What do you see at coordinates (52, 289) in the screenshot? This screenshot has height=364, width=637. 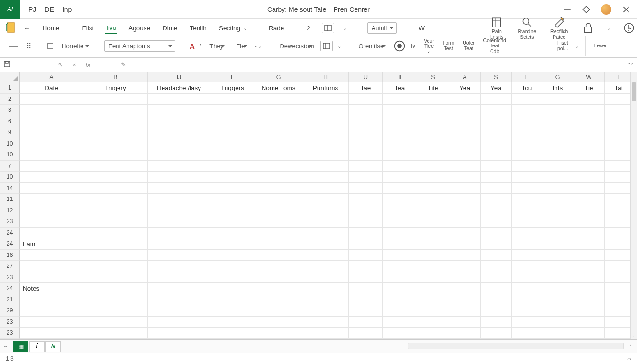 I see `cell: Notes` at bounding box center [52, 289].